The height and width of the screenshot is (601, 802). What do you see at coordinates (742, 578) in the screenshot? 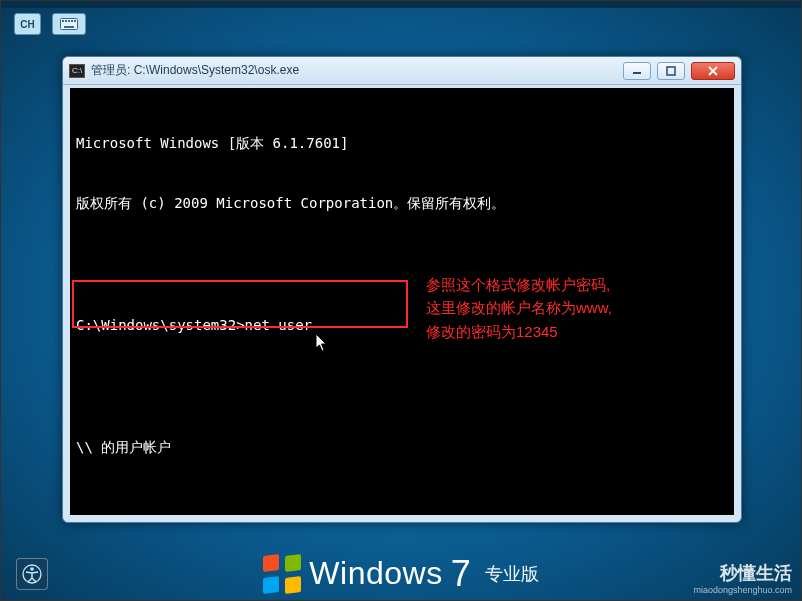
I see `watermark: 秒懂生活 miaodongshenghuo.com` at bounding box center [742, 578].